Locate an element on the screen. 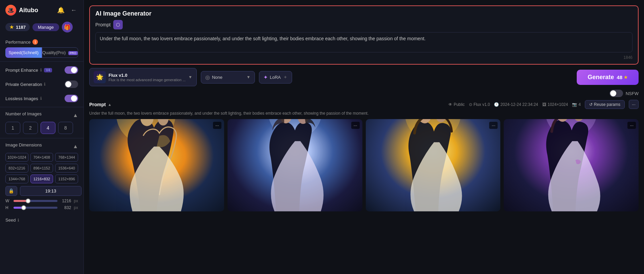  image-icon: 🖼 is located at coordinates (544, 105).